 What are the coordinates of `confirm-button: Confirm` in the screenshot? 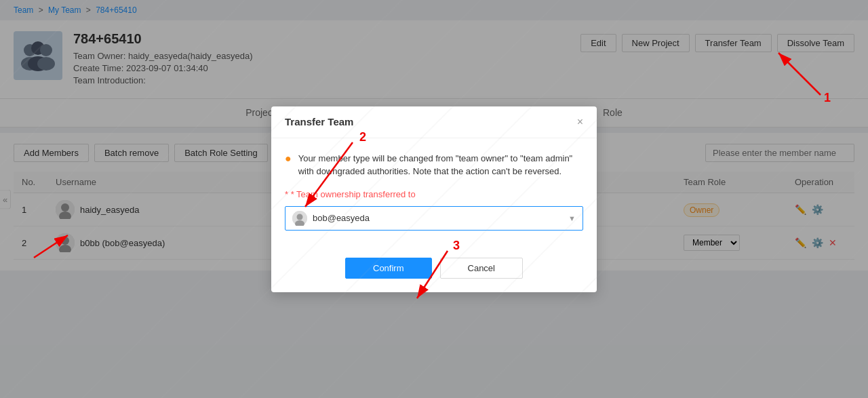 It's located at (389, 268).